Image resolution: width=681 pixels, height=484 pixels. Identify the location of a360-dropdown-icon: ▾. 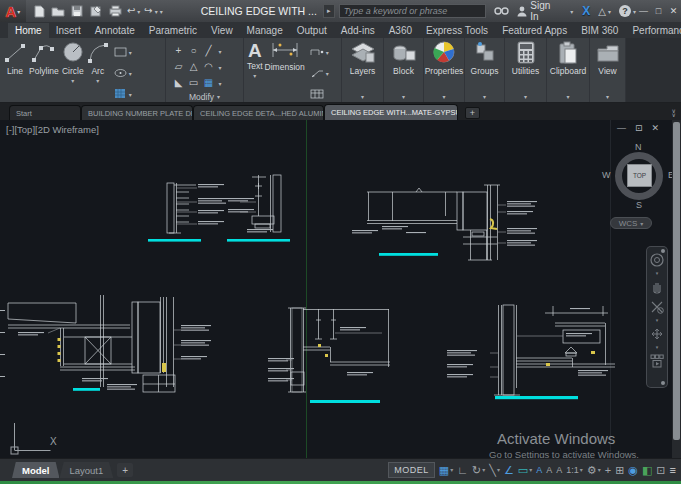
(610, 12).